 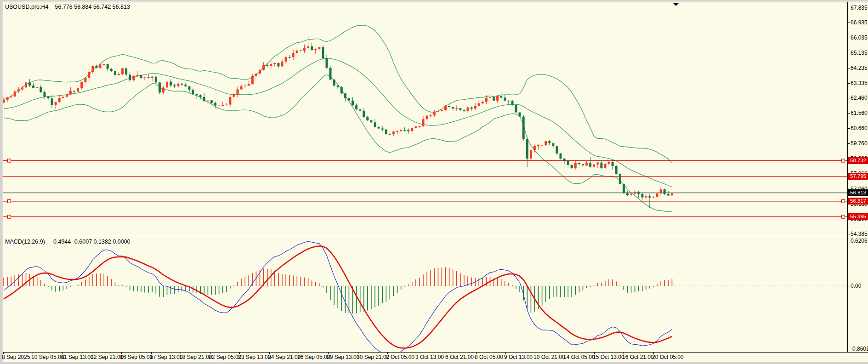 What do you see at coordinates (579, 357) in the screenshot?
I see `time-tick-label: 14 Oct 05:00` at bounding box center [579, 357].